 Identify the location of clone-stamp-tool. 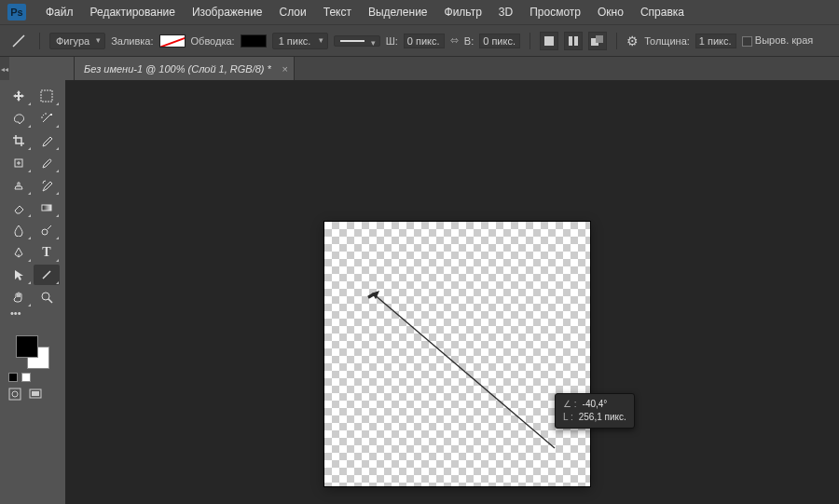
(19, 185).